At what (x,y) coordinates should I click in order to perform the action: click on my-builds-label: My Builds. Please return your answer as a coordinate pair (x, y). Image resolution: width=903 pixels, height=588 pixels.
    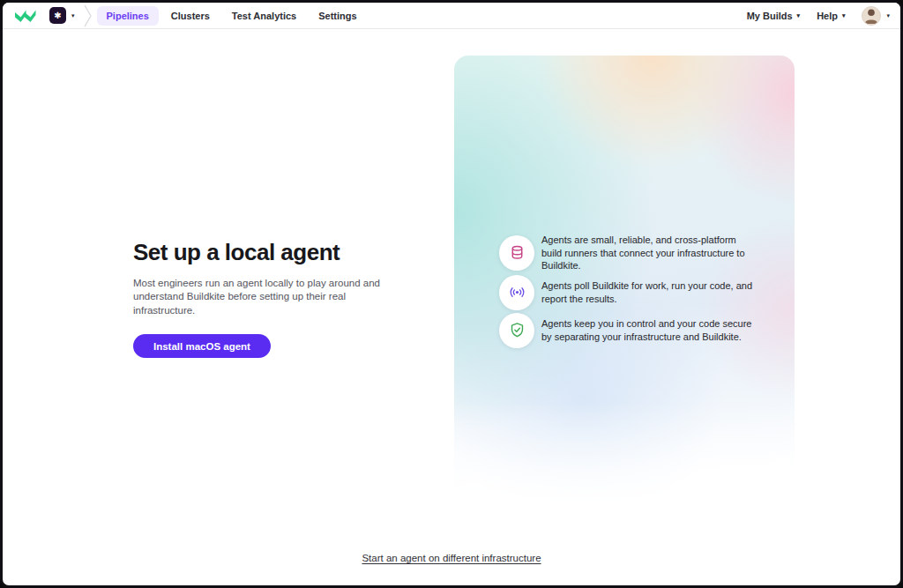
    Looking at the image, I should click on (770, 16).